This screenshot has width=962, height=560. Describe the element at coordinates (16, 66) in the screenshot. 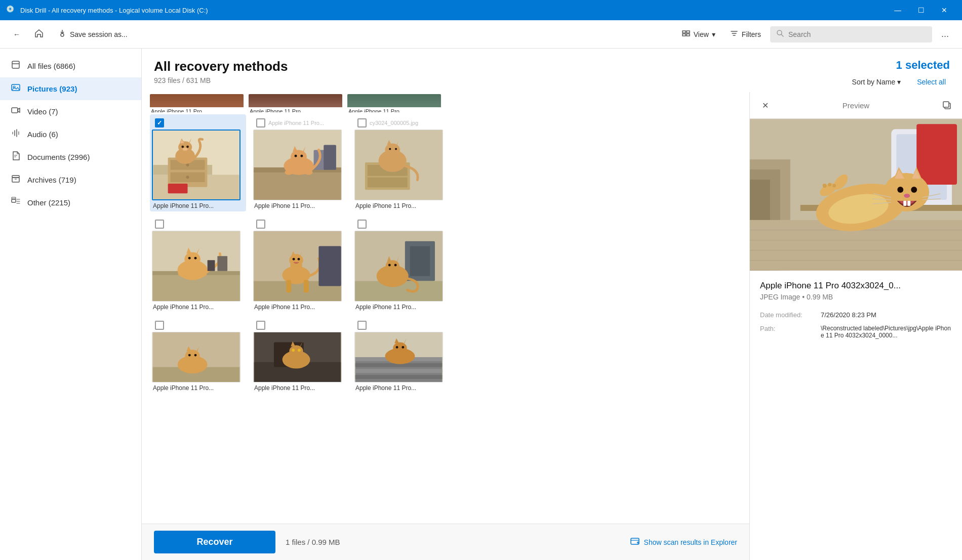

I see `all-files-icon` at that location.